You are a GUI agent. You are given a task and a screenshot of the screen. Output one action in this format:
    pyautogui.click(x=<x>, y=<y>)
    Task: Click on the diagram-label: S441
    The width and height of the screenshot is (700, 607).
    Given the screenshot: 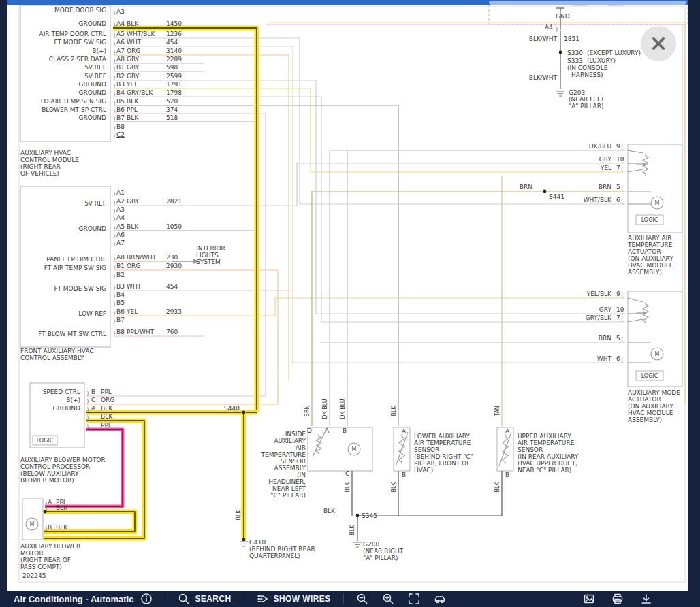 What is the action you would take?
    pyautogui.click(x=557, y=197)
    